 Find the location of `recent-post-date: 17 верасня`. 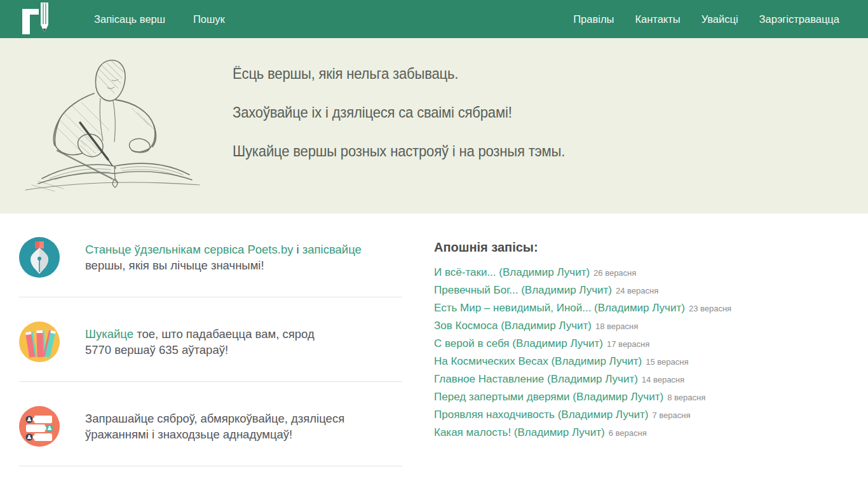

recent-post-date: 17 верасня is located at coordinates (628, 344).